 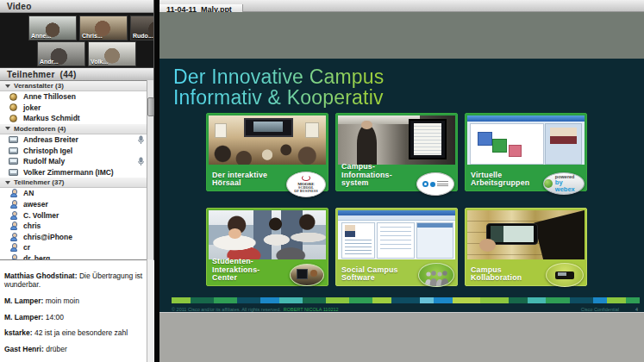 What do you see at coordinates (143, 36) in the screenshot?
I see `video-participant-name: Rudo...` at bounding box center [143, 36].